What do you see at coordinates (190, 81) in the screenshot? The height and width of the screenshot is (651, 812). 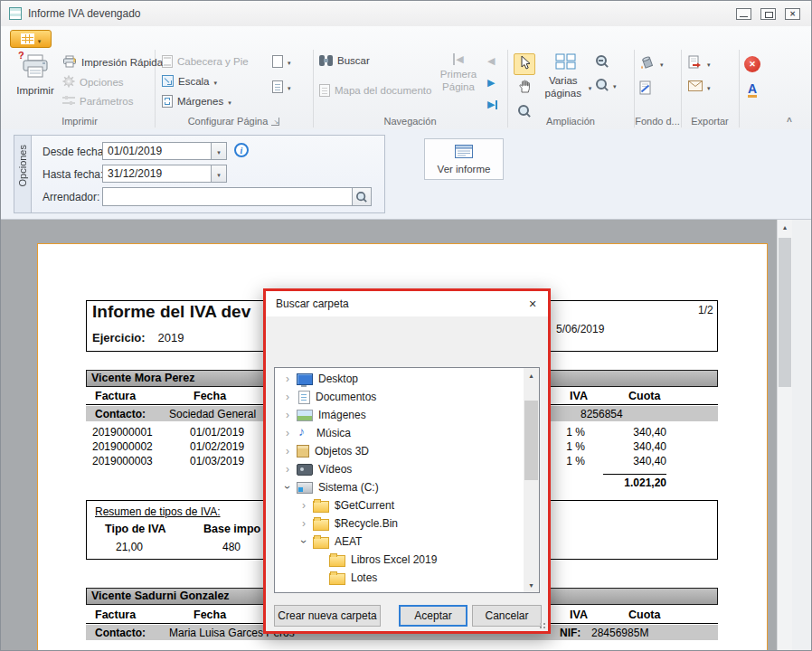 I see `scale-button: Escala` at bounding box center [190, 81].